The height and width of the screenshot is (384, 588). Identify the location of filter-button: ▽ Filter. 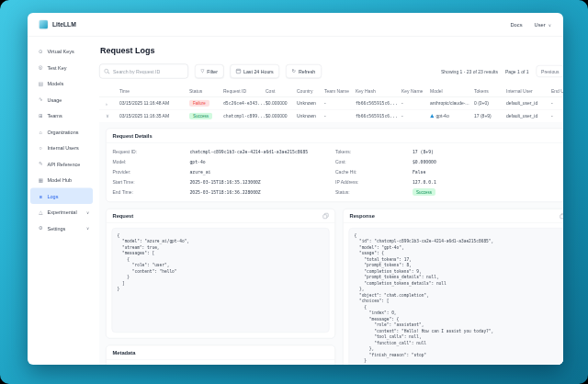
(209, 72).